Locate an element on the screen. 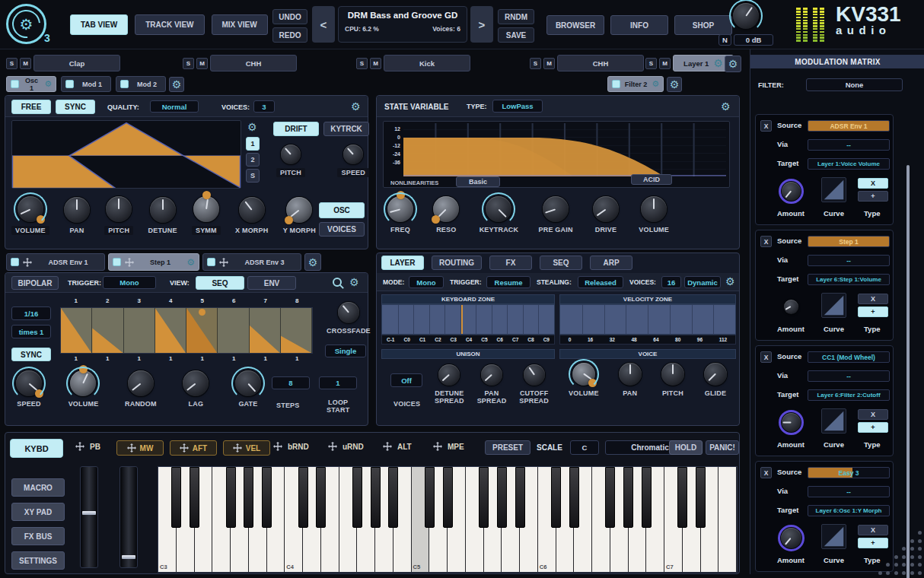 This screenshot has width=924, height=578. module-tab-mod-1: Mod 1 is located at coordinates (86, 84).